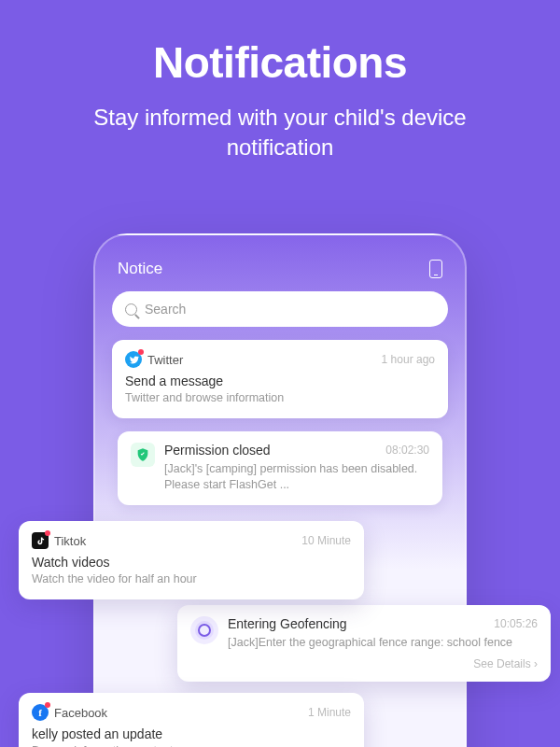 The width and height of the screenshot is (560, 747). I want to click on search-placeholder: Search, so click(165, 309).